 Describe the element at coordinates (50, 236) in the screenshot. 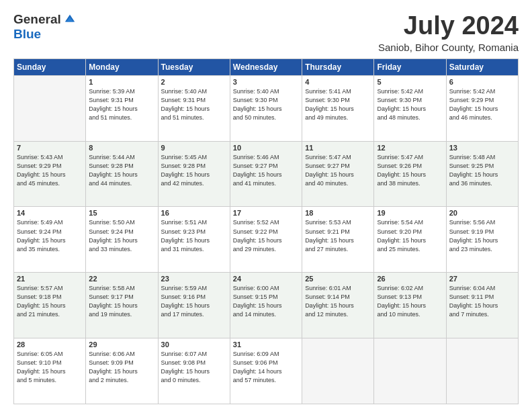

I see `day-info: Sunrise: 5:49 AM Sunset: 9:24 PM Dayligh…` at that location.